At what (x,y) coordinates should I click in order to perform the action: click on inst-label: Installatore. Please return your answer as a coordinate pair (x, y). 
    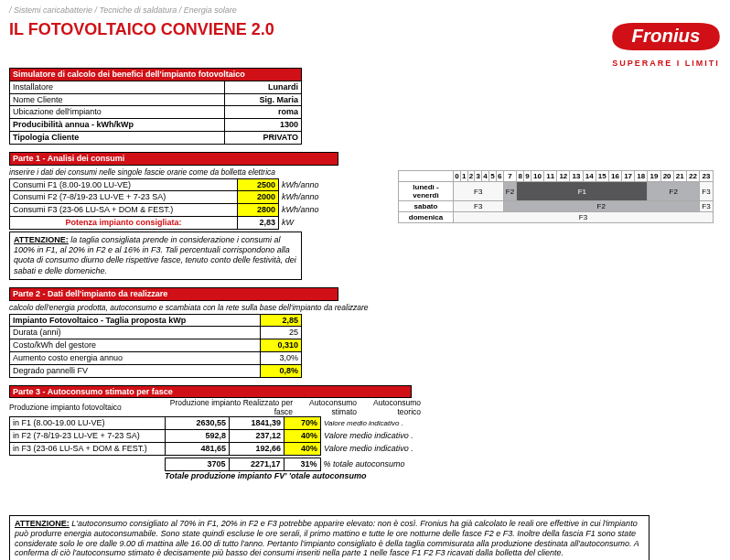
    Looking at the image, I should click on (117, 87).